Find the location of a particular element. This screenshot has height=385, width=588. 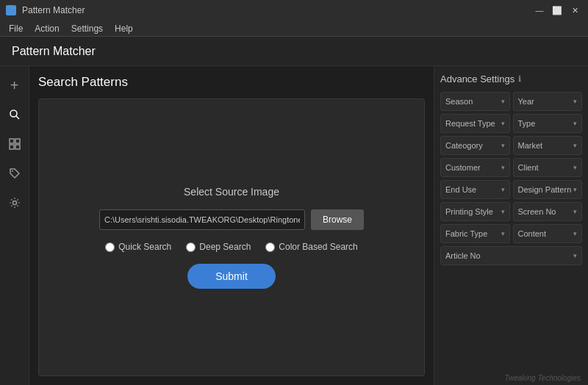

chevron-design-pattern: ▾ is located at coordinates (575, 190).